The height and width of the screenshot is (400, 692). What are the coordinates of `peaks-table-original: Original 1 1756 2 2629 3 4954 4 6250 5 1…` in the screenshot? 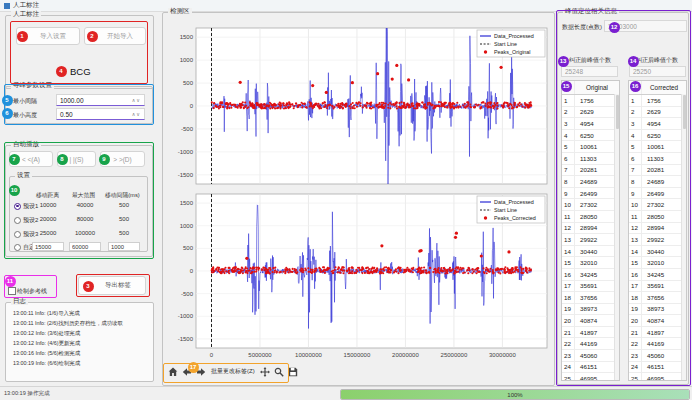 It's located at (590, 230).